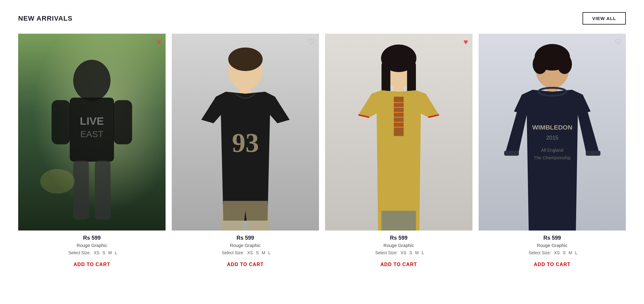 The height and width of the screenshot is (304, 644). Describe the element at coordinates (552, 158) in the screenshot. I see `svg-text: The Championship` at that location.